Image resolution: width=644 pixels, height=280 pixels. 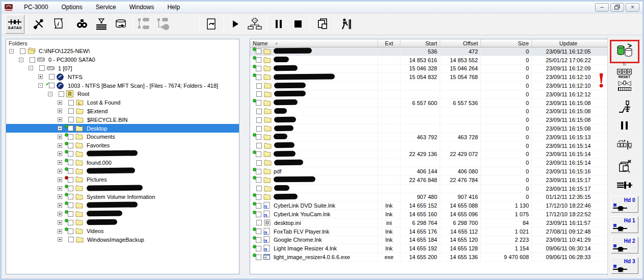 What do you see at coordinates (429, 52) in the screenshot?
I see `file-row: 536472023/09/11 16:12:05` at bounding box center [429, 52].